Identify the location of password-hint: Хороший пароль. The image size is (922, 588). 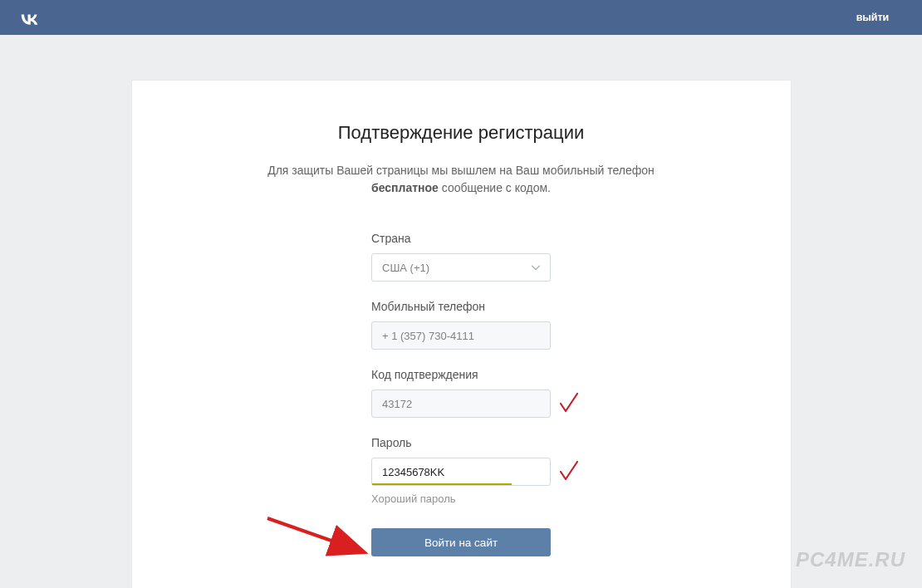
(461, 498).